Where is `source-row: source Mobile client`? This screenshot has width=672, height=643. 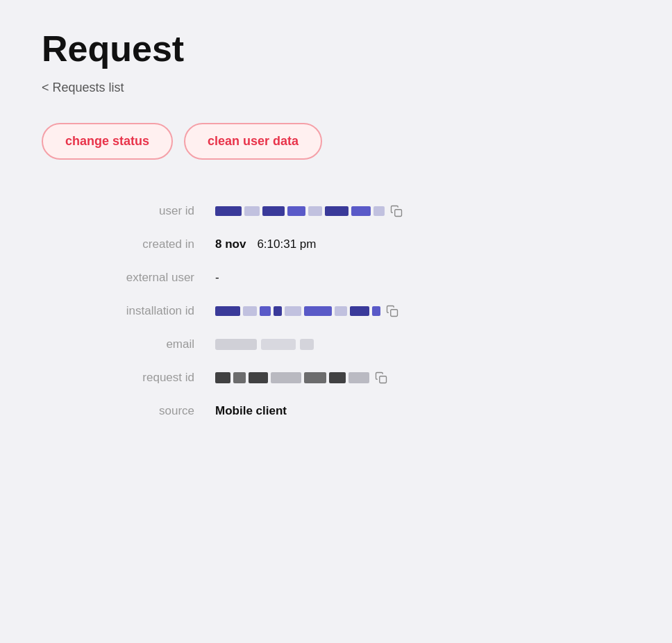 source-row: source Mobile client is located at coordinates (336, 411).